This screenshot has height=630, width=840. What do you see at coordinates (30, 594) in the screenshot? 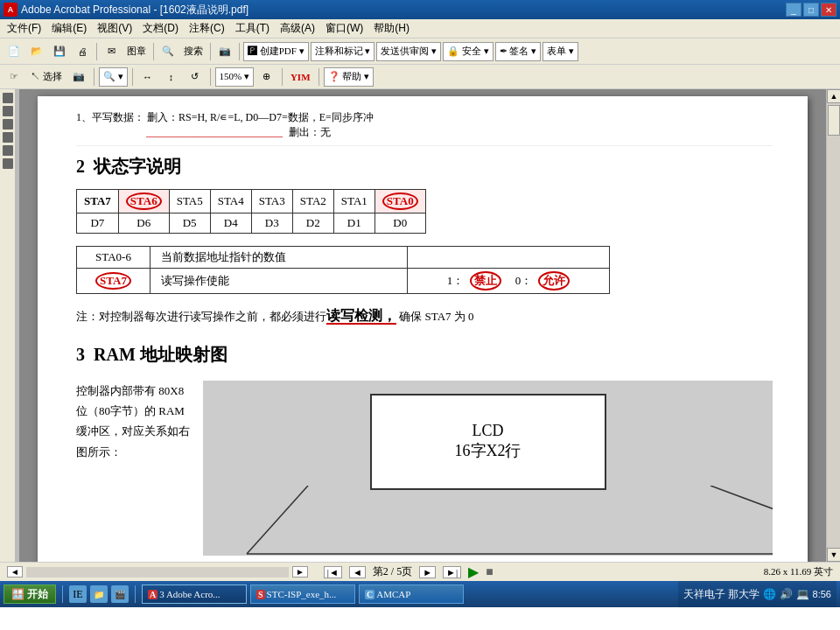
I see `start-button: 🪟 开始` at bounding box center [30, 594].